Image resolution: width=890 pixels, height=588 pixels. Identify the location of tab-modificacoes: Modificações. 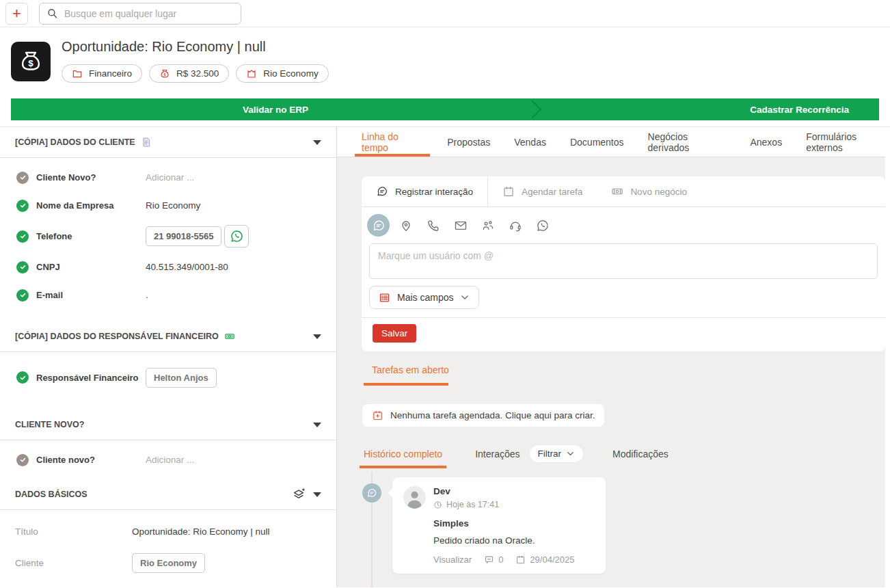
(640, 454).